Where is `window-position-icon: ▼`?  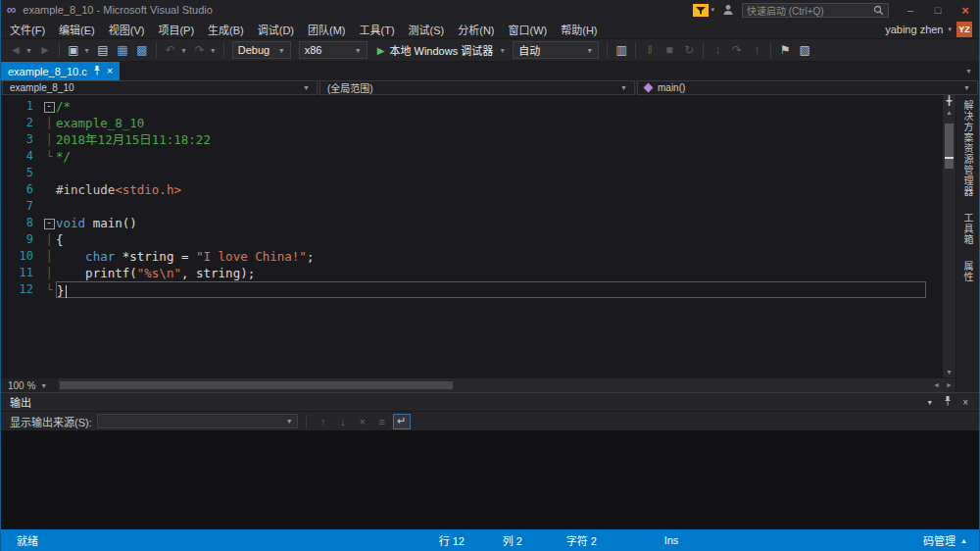
window-position-icon: ▼ is located at coordinates (929, 402).